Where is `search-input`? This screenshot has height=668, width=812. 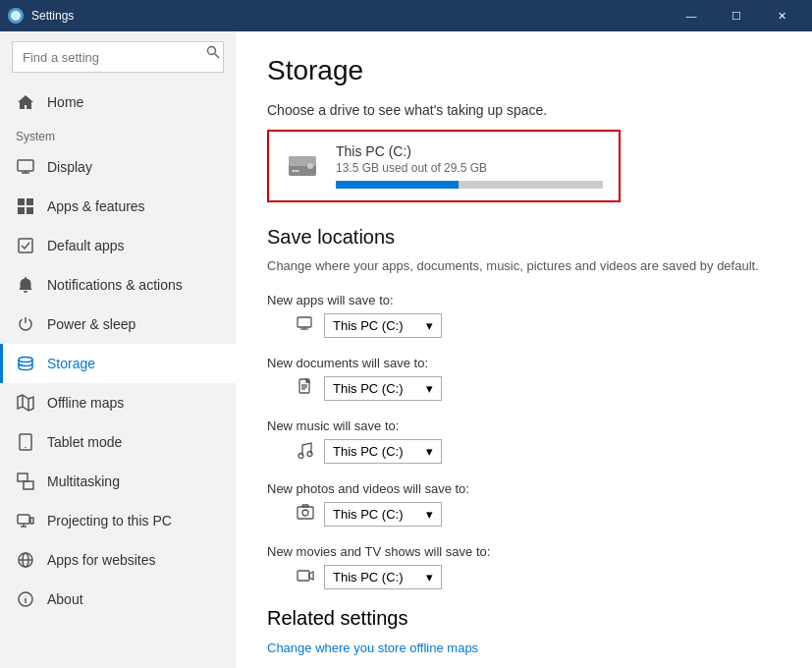 search-input is located at coordinates (118, 57).